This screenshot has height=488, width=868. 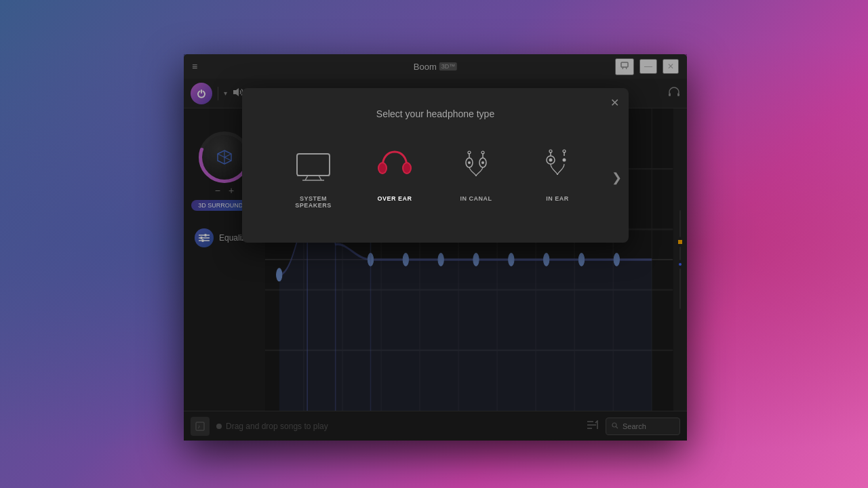 I want to click on option-over-ear: OVER EAR, so click(x=395, y=174).